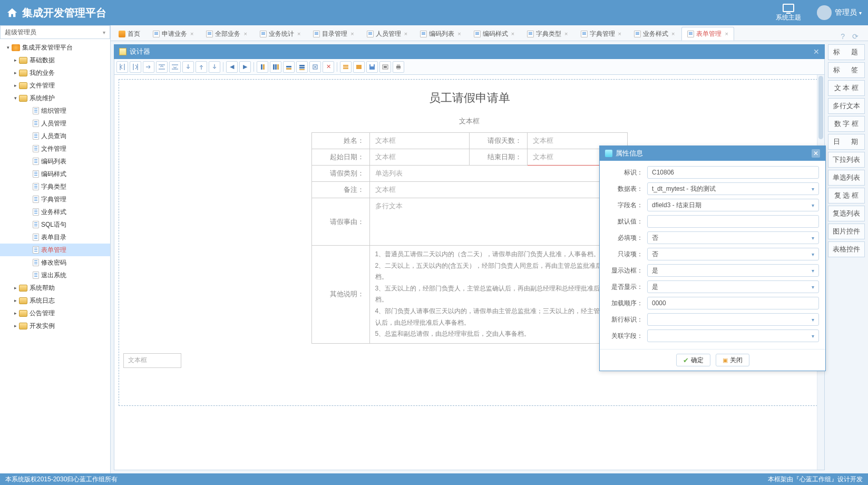 The width and height of the screenshot is (868, 485). I want to click on avatar, so click(824, 13).